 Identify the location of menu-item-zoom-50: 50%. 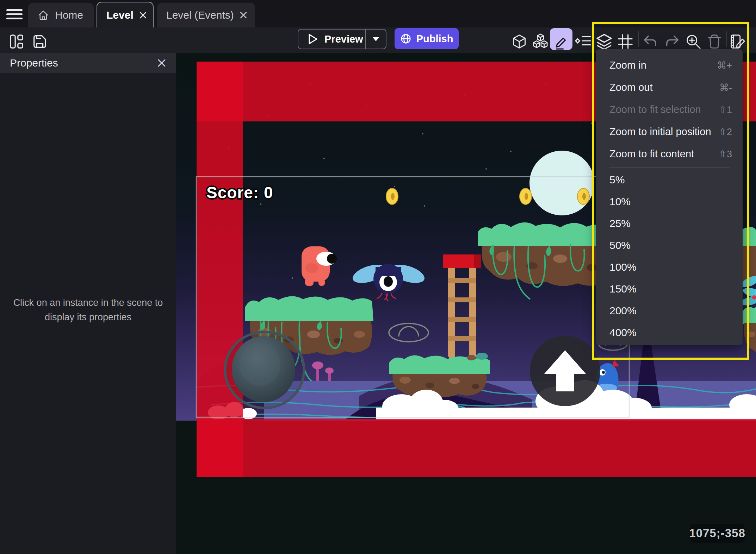
(669, 245).